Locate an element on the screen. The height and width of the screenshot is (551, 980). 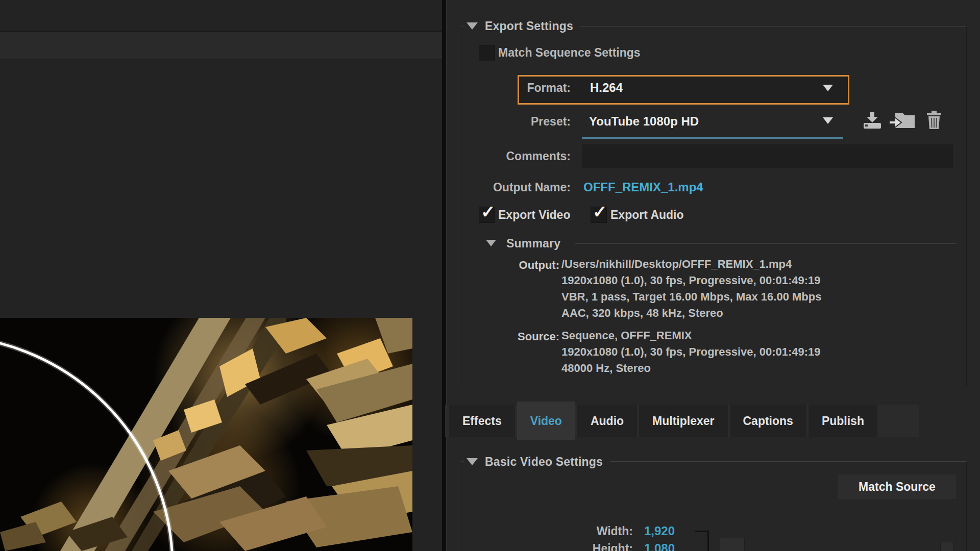
preset-label: Preset: is located at coordinates (515, 121).